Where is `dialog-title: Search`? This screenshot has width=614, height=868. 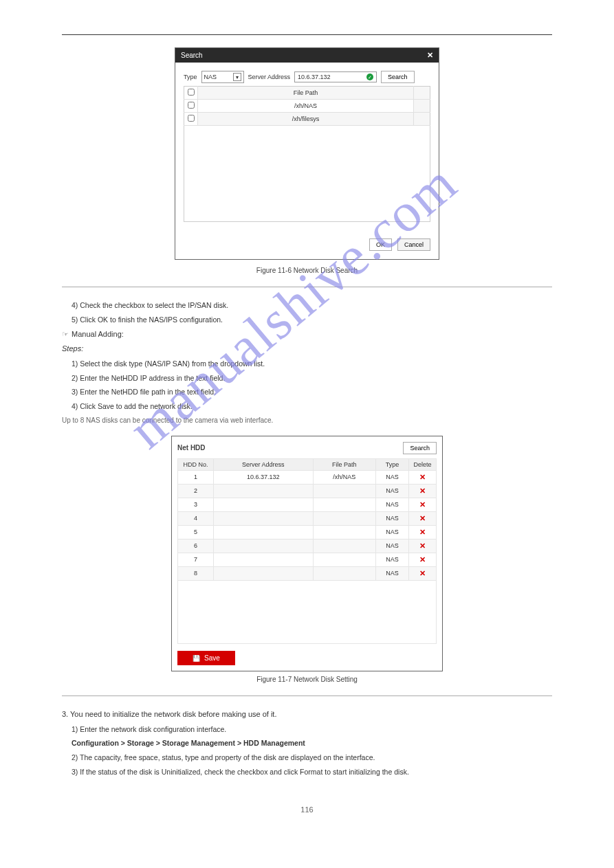
dialog-title: Search is located at coordinates (192, 55).